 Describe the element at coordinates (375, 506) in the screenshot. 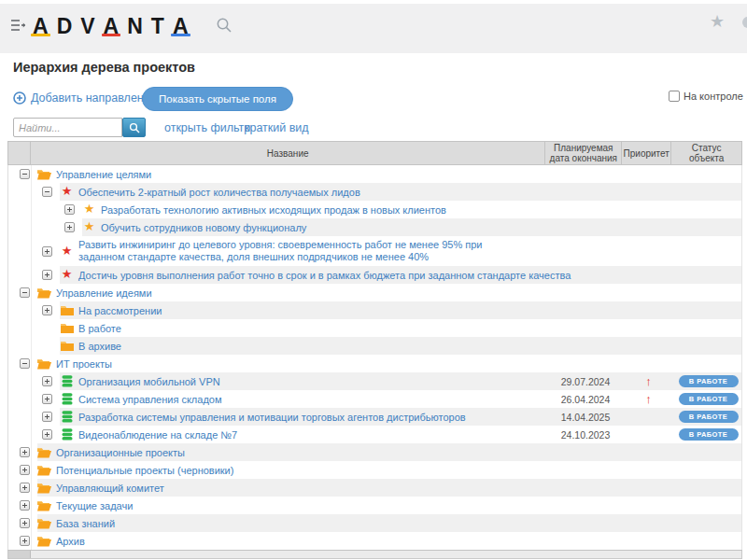

I see `tree-row: Текущие задачи` at that location.